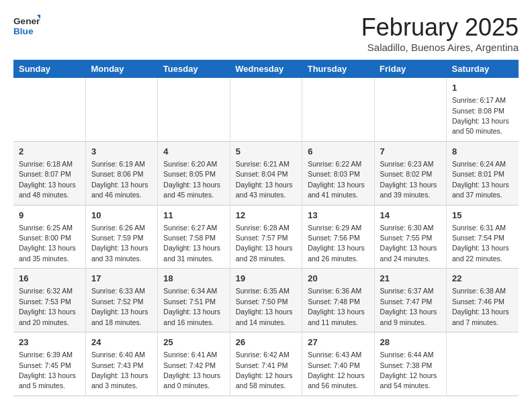  Describe the element at coordinates (266, 152) in the screenshot. I see `day-number: 5` at that location.